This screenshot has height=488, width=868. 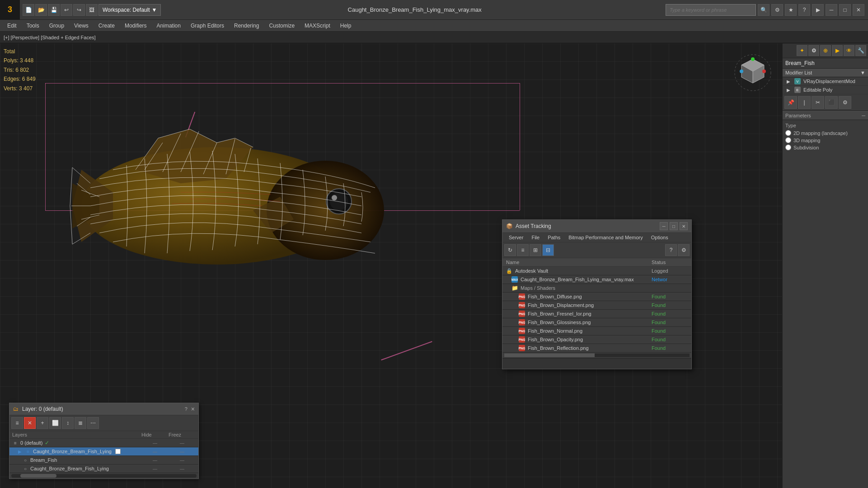 I want to click on asset-row: 🔒 Autodesk Vault Logged, so click(x=597, y=271).